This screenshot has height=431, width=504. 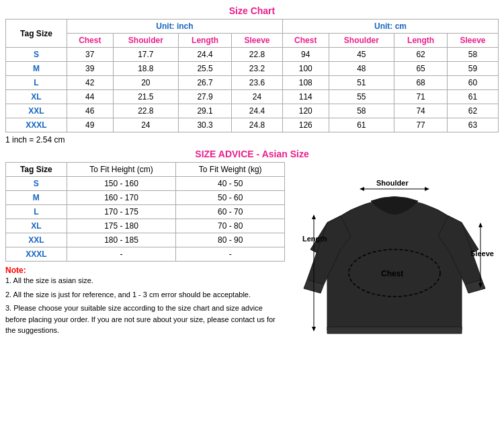 I want to click on size-chart-title: Size Chart, so click(x=252, y=11).